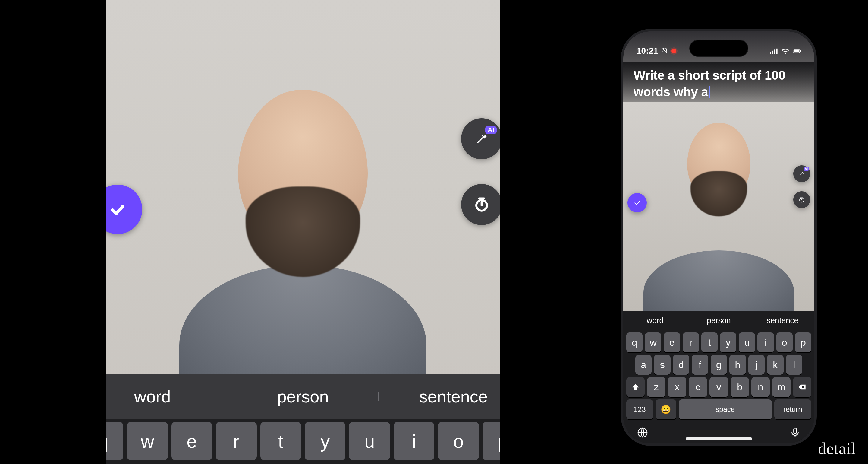  I want to click on status-time: 10:21, so click(647, 51).